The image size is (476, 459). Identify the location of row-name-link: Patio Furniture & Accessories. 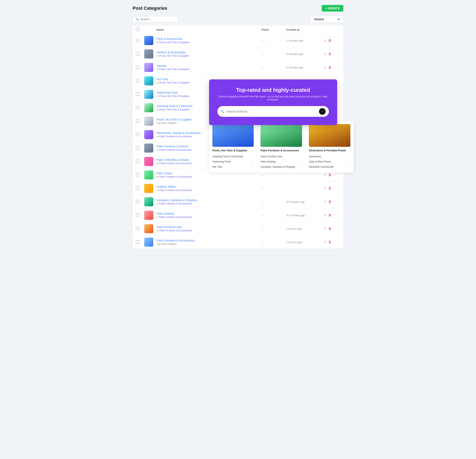
(176, 241).